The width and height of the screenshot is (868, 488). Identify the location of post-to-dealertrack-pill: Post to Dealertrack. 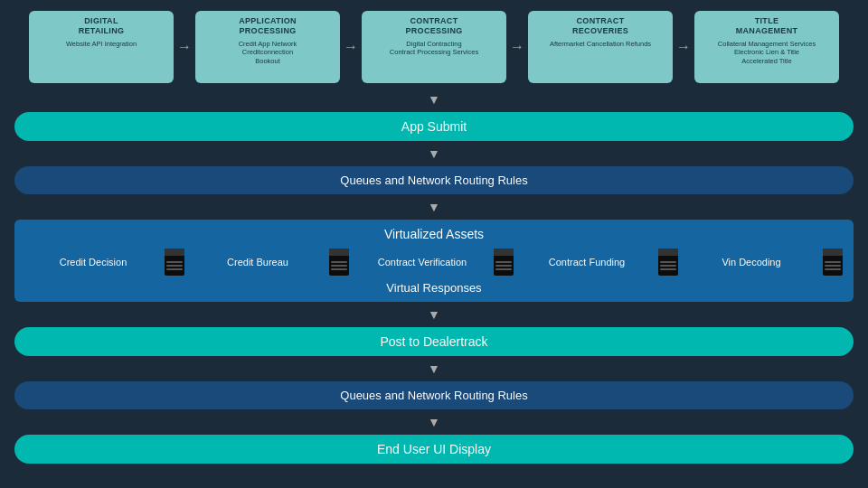
(434, 342).